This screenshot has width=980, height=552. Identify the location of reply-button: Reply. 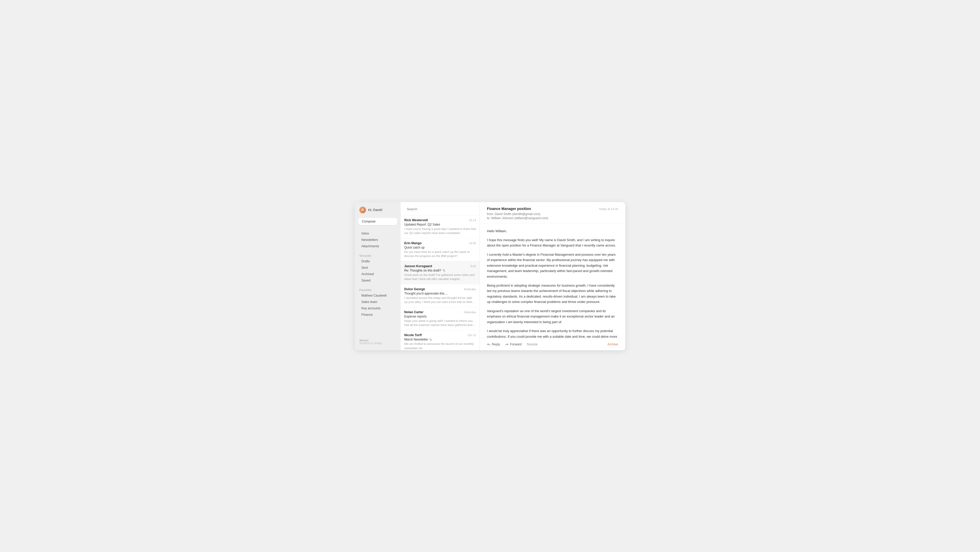
(493, 344).